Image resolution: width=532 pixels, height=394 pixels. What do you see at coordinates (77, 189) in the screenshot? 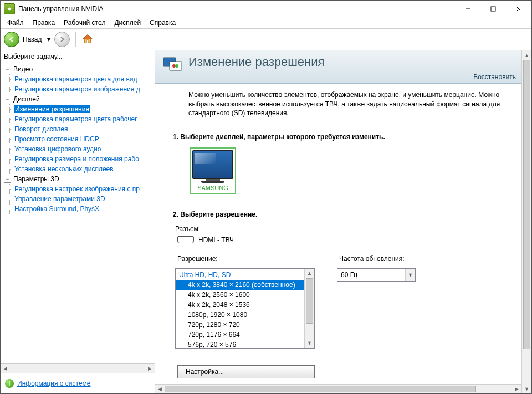
I see `tree-item-image-settings: Регулировка настроек изображения с пр` at bounding box center [77, 189].